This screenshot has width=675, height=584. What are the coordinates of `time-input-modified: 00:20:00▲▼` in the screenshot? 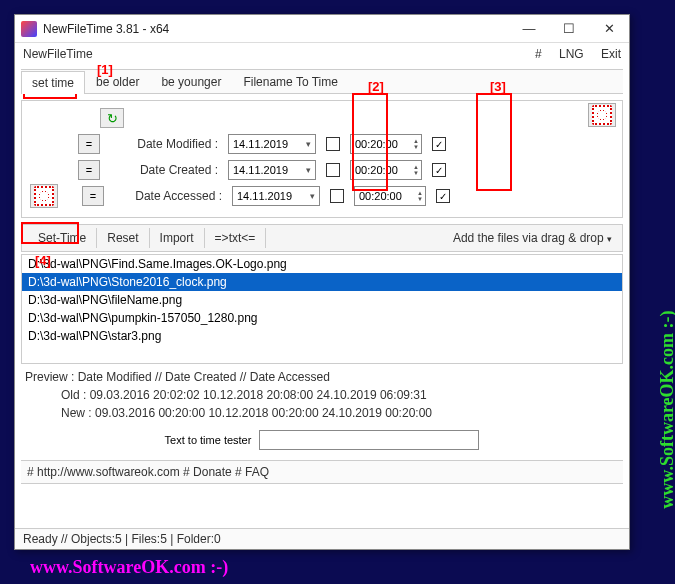 It's located at (386, 144).